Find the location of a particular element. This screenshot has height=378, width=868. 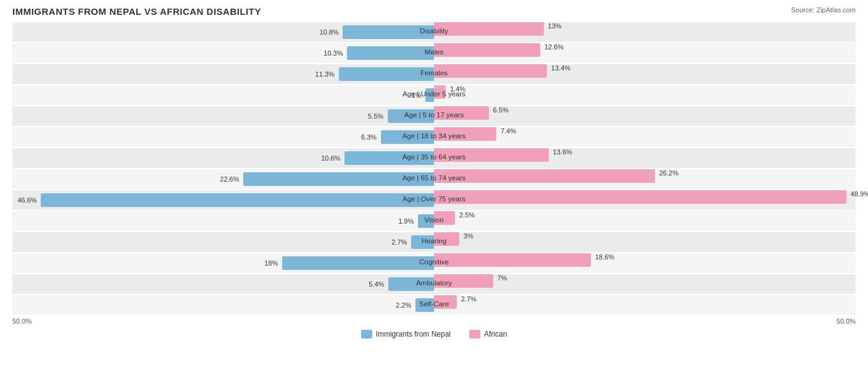

african-value: 2.7% is located at coordinates (469, 299).